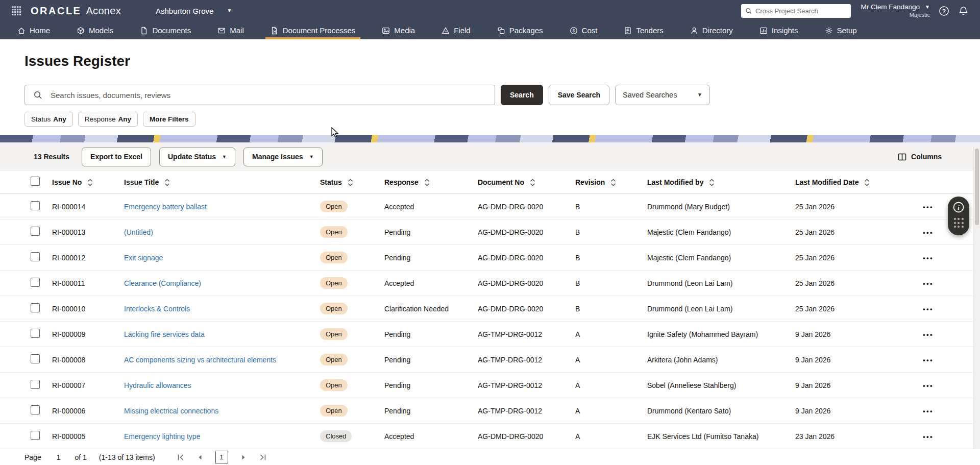 Image resolution: width=980 pixels, height=465 pixels. I want to click on nav-item-home: Home, so click(34, 31).